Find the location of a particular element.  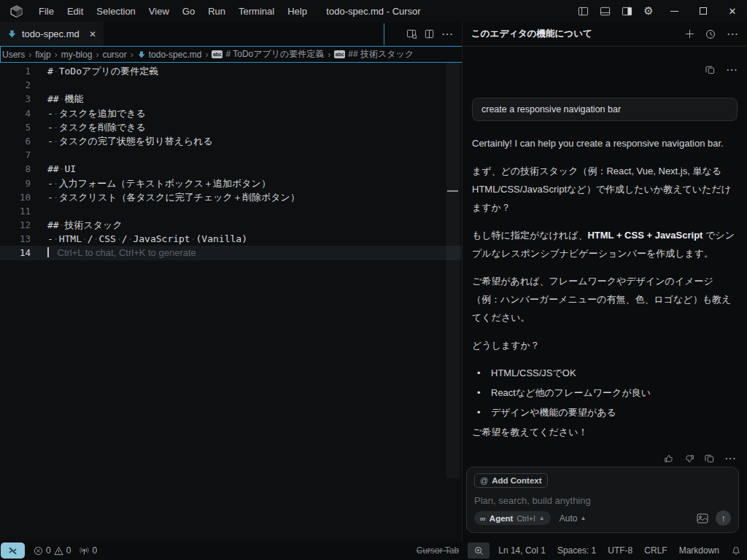

menu-terminal: Terminal is located at coordinates (257, 12).